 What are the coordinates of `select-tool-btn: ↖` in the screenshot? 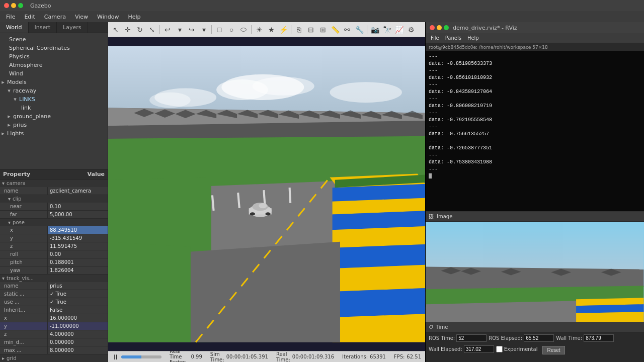 It's located at (116, 30).